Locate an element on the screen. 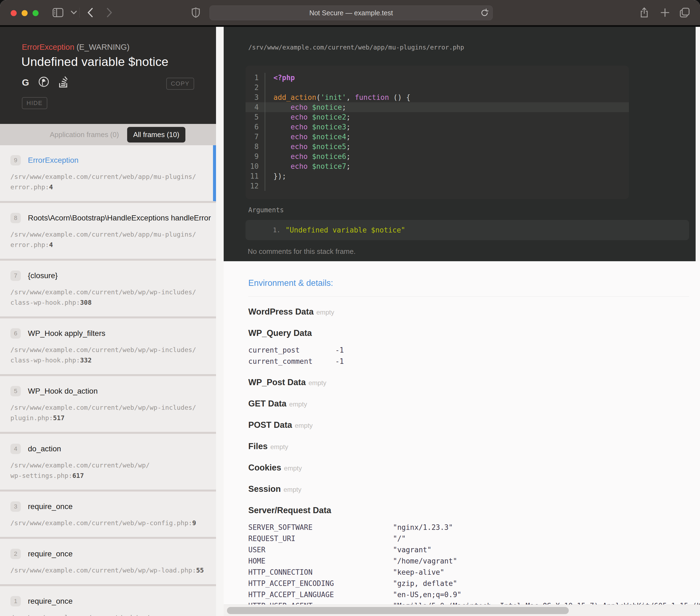  panel-gap is located at coordinates (220, 321).